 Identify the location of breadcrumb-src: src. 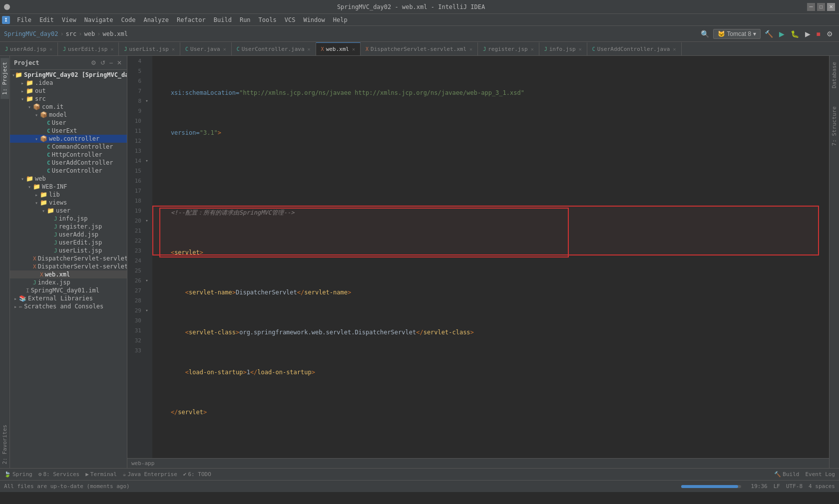
(71, 34).